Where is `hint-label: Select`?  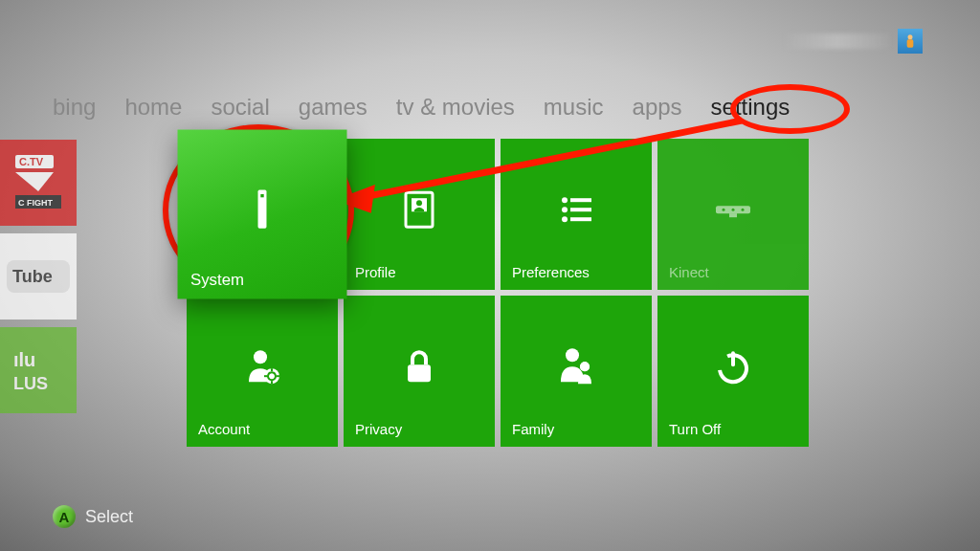
hint-label: Select is located at coordinates (109, 517).